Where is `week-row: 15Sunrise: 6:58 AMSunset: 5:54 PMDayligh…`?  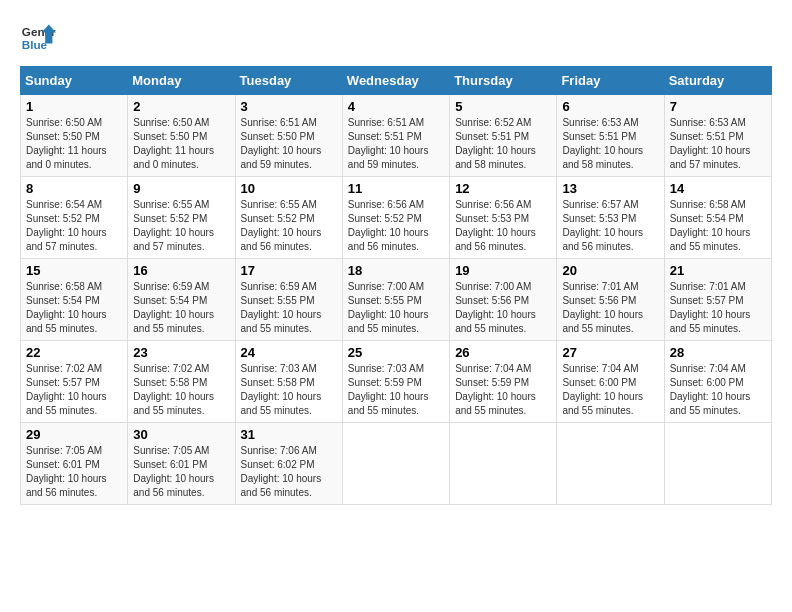
week-row: 15Sunrise: 6:58 AMSunset: 5:54 PMDayligh… is located at coordinates (396, 300).